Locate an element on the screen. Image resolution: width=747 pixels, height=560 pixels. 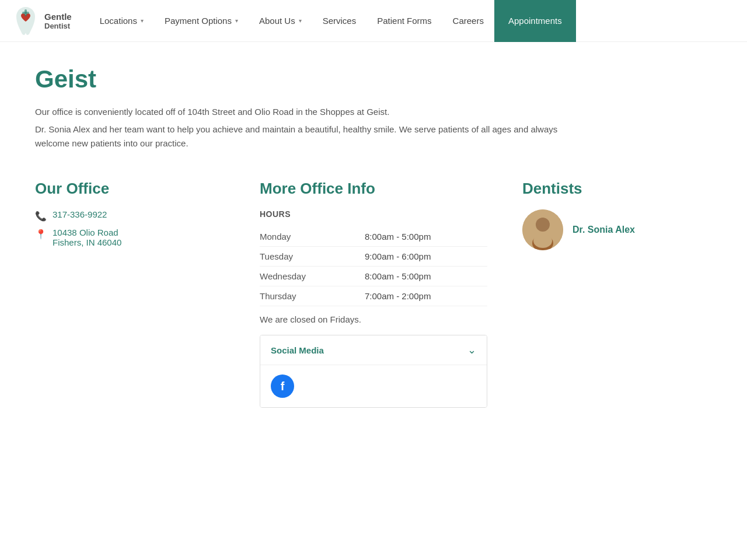
logo-line2: Dentist is located at coordinates (58, 26).